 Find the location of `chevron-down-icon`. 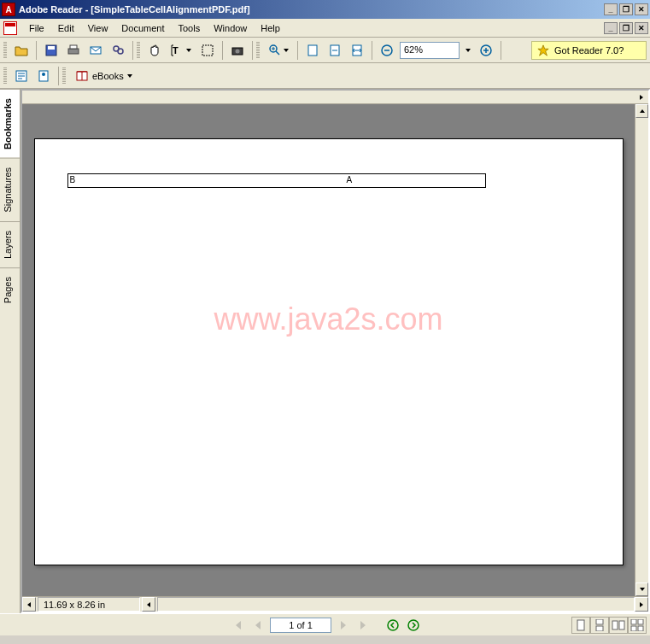

chevron-down-icon is located at coordinates (130, 76).